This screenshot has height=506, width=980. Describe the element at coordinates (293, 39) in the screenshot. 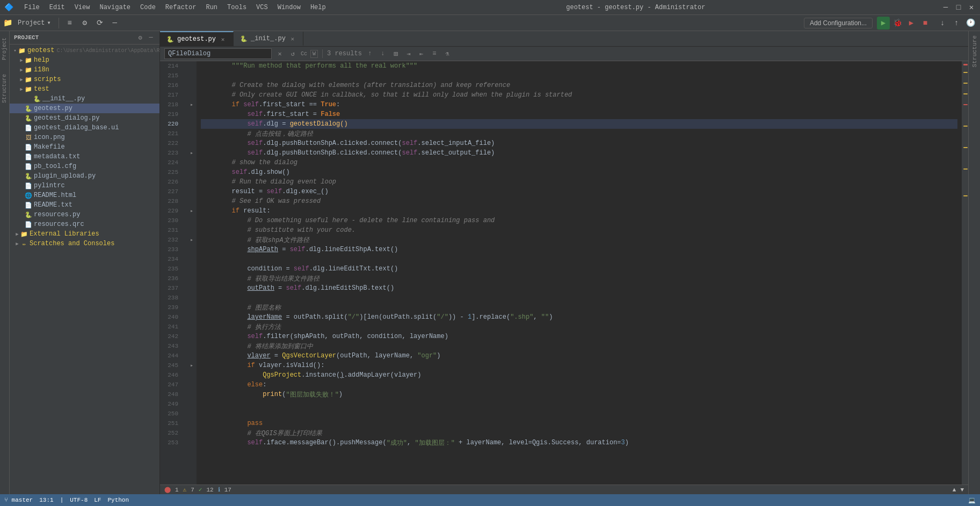

I see `tab-init-close: ✕` at that location.